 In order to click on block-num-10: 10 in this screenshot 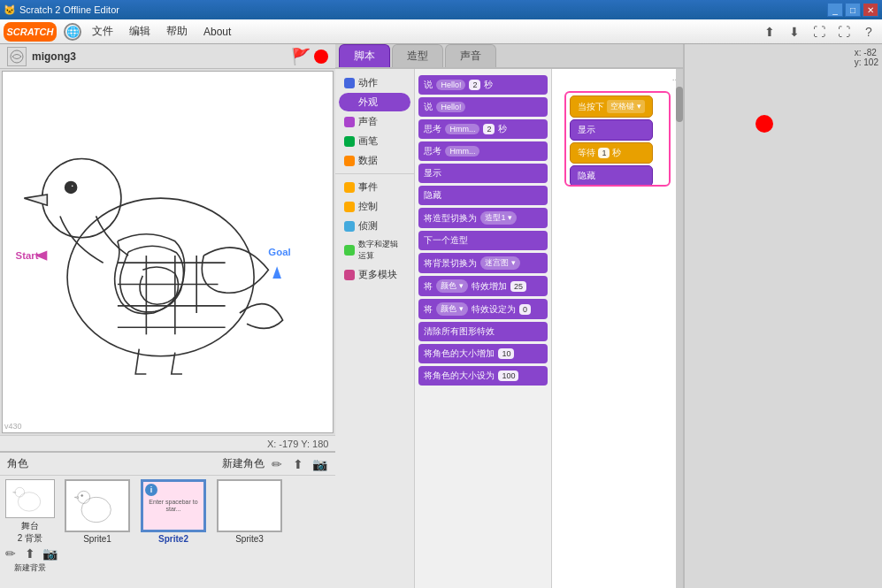, I will do `click(506, 354)`.